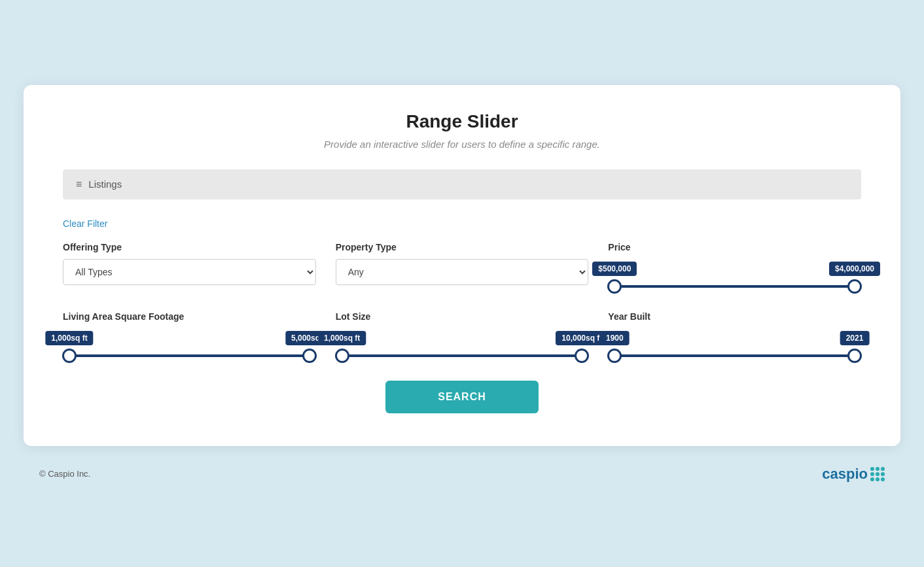 The width and height of the screenshot is (924, 567). What do you see at coordinates (69, 338) in the screenshot?
I see `living-area-min-label: 1,000sq ft` at bounding box center [69, 338].